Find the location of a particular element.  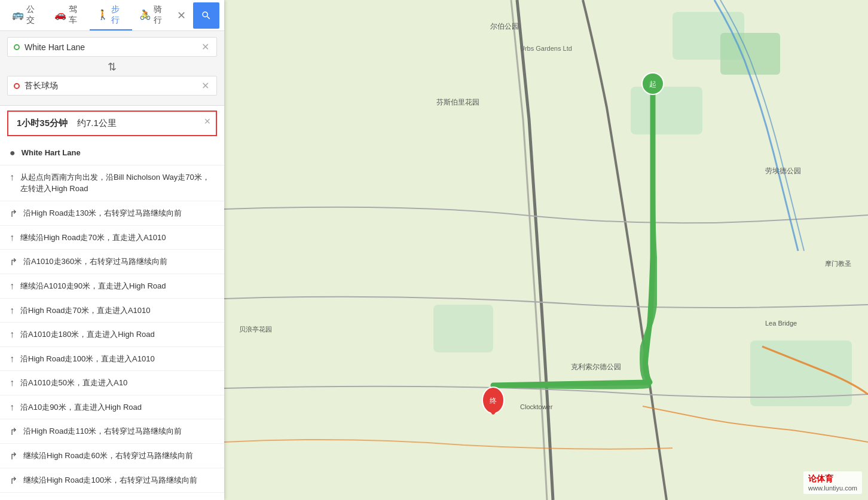

origin-input: White Hart Lane is located at coordinates (112, 47).